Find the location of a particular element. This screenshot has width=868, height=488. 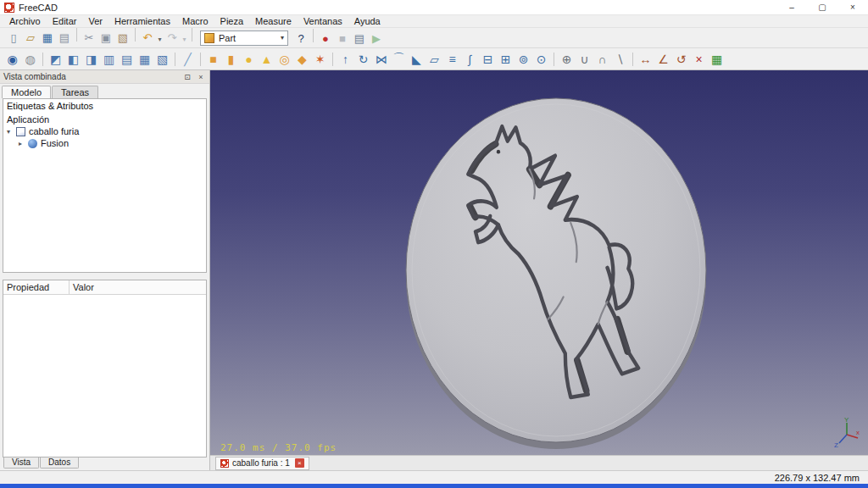

open-folder-icon: ▱ is located at coordinates (31, 37).